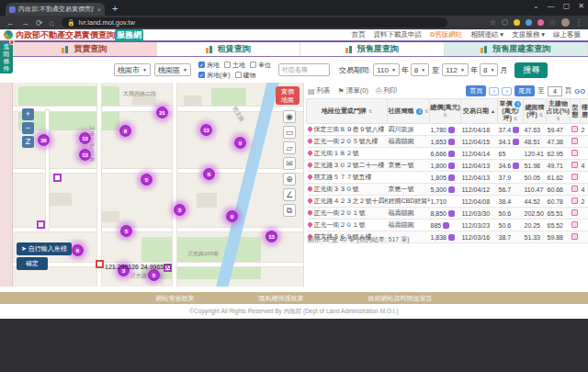  I want to click on address-cell: 正光路３０２號二十一樓, so click(347, 165).